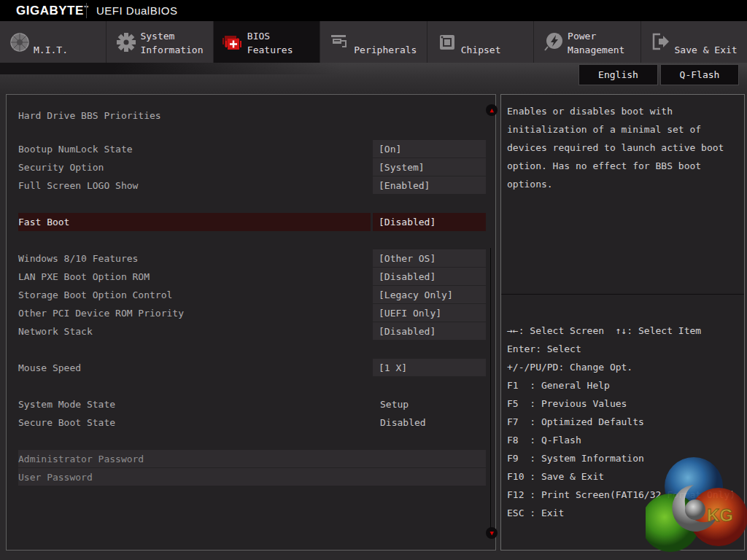  Describe the element at coordinates (67, 423) in the screenshot. I see `setting-label: Secure Boot State` at that location.